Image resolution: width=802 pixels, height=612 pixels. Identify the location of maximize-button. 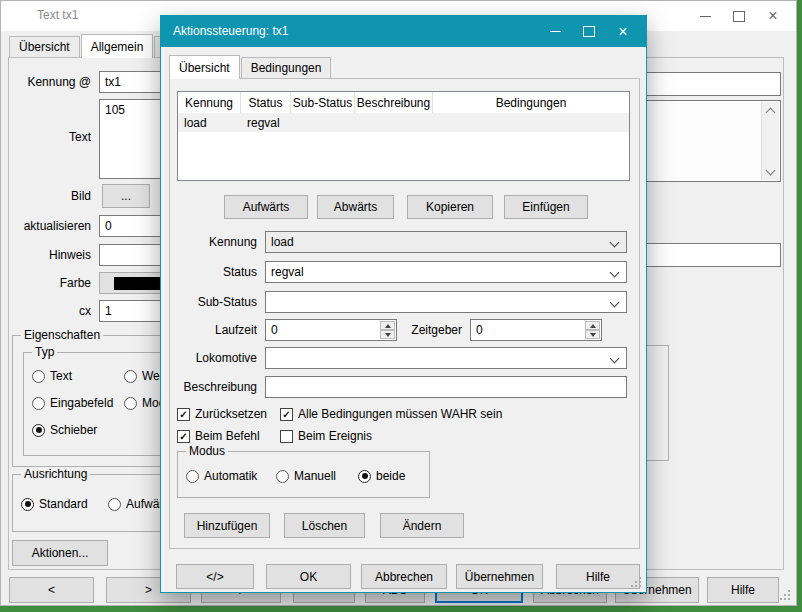
(739, 16).